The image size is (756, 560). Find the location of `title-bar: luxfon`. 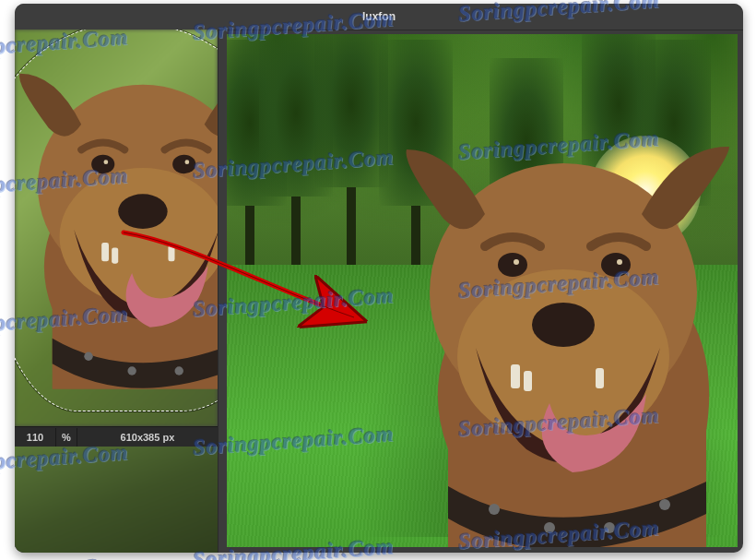

title-bar: luxfon is located at coordinates (379, 17).